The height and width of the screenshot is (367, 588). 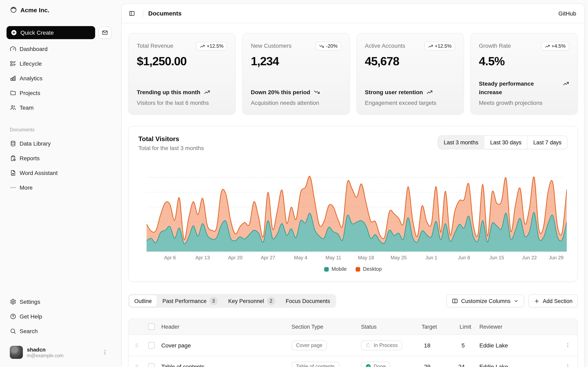 What do you see at coordinates (429, 345) in the screenshot?
I see `target-cell: 18` at bounding box center [429, 345].